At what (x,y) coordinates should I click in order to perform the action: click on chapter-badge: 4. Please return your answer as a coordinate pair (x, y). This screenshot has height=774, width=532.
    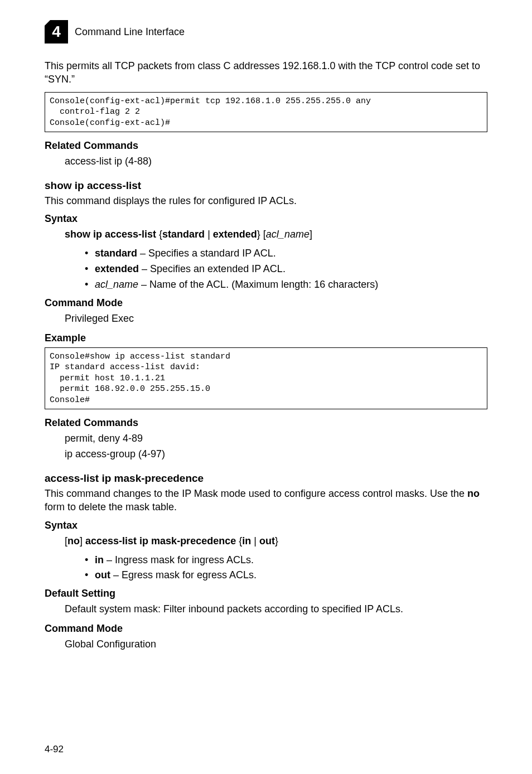
    Looking at the image, I should click on (56, 32).